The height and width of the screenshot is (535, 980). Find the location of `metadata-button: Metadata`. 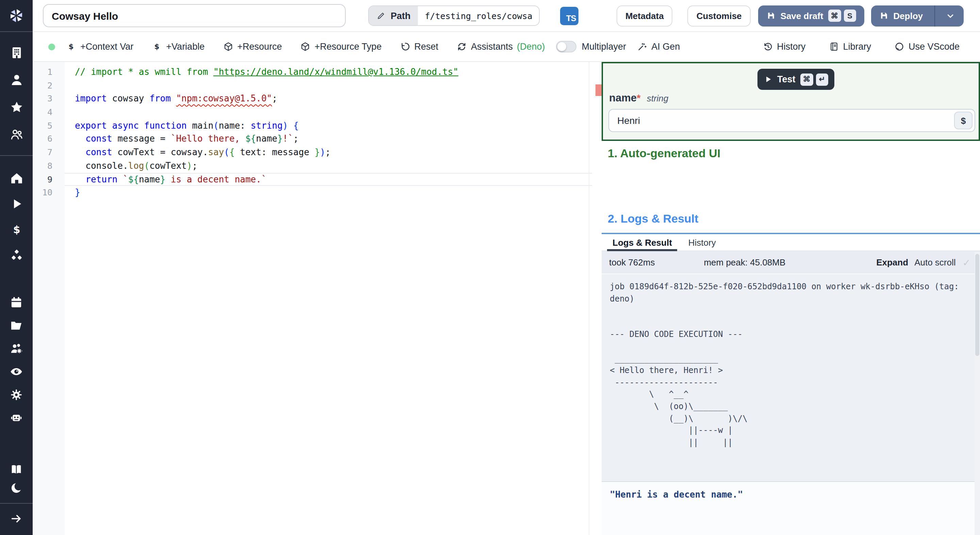

metadata-button: Metadata is located at coordinates (644, 16).